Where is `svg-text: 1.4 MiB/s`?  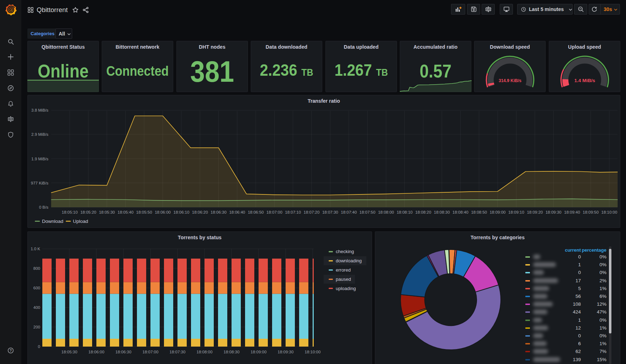
svg-text: 1.4 MiB/s is located at coordinates (585, 80).